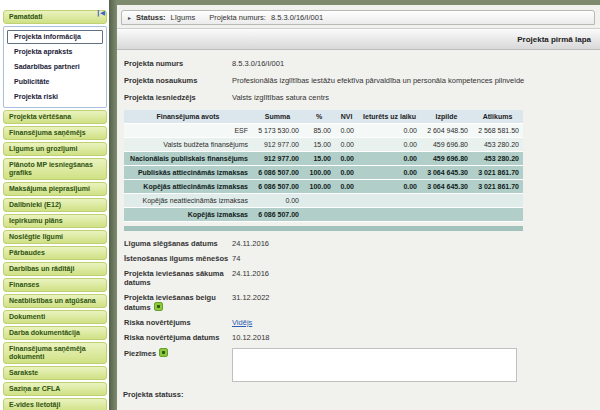 The height and width of the screenshot is (410, 600). What do you see at coordinates (358, 244) in the screenshot?
I see `field-liguma-slegsanas-datums: Līguma slēgšanas datums 24.11.2016` at bounding box center [358, 244].